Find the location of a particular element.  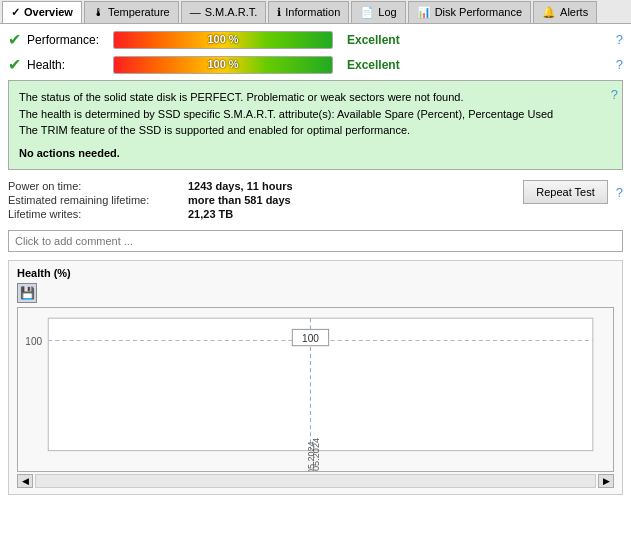

info-icon: ℹ is located at coordinates (279, 12).